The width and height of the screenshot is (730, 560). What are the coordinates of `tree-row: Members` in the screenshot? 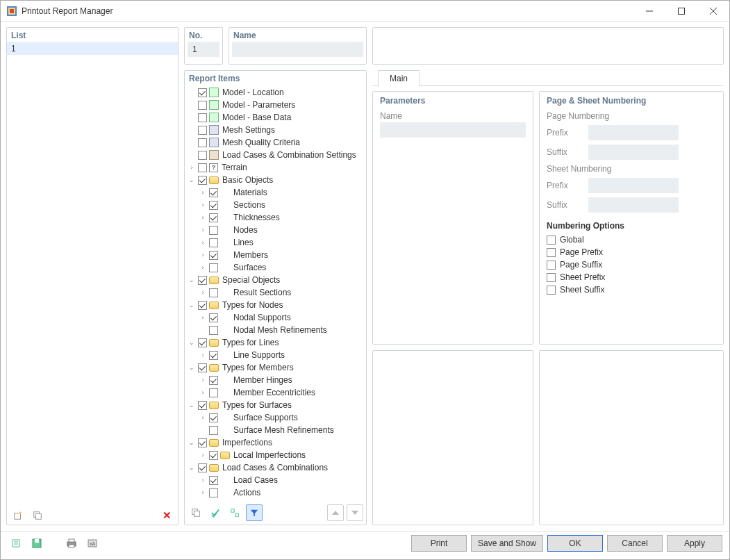 It's located at (276, 255).